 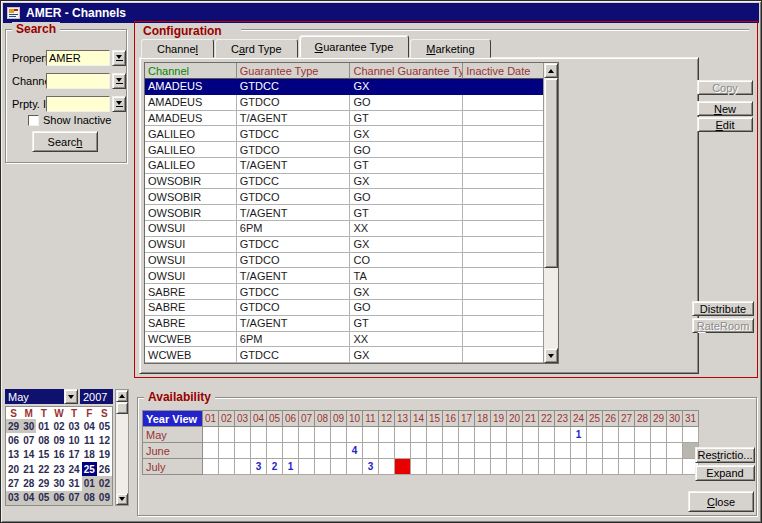 I want to click on tab-channel: Channel, so click(x=178, y=48).